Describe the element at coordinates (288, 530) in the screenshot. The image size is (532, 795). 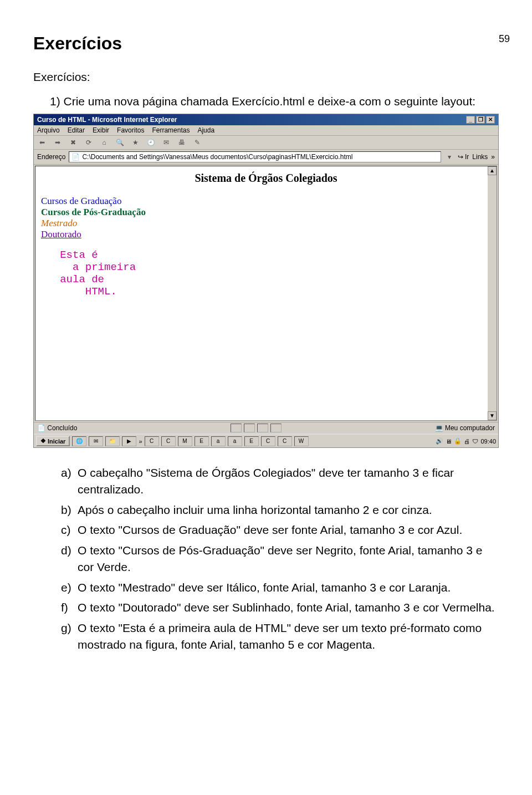
I see `item-text: O texto "Cursos de Graduação" deve ser f…` at that location.